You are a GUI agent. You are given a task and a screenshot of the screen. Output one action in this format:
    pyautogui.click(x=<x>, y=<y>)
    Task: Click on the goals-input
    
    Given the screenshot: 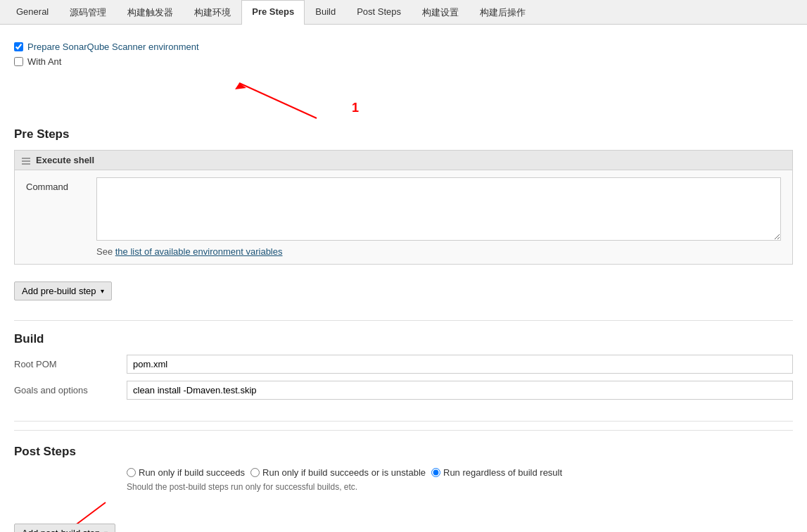 What is the action you would take?
    pyautogui.click(x=460, y=390)
    